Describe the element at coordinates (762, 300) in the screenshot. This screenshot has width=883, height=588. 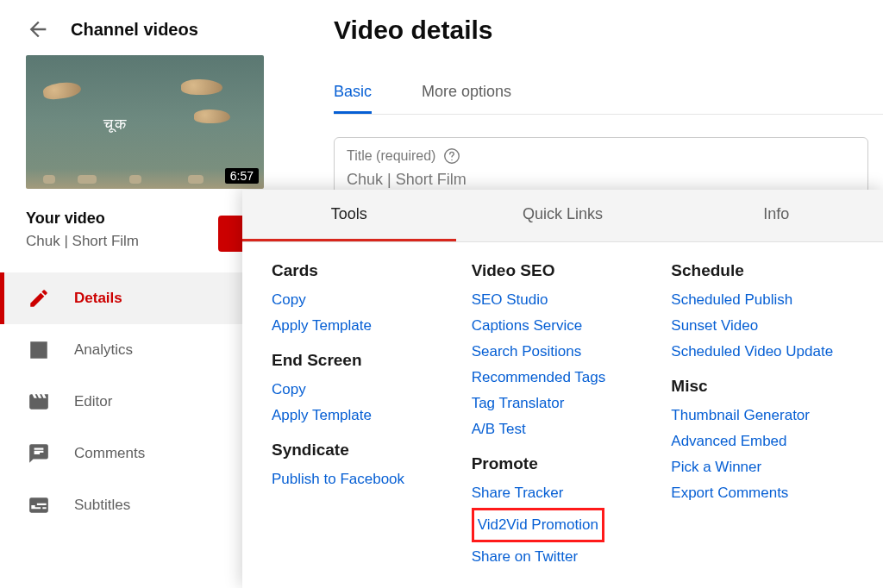
I see `tool-link: Scheduled Publish` at that location.